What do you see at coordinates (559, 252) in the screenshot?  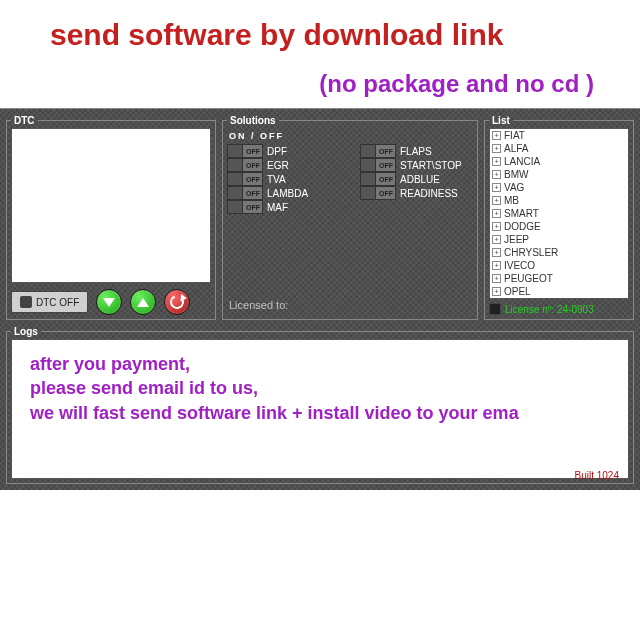 I see `list-item: +CHRYSLER` at bounding box center [559, 252].